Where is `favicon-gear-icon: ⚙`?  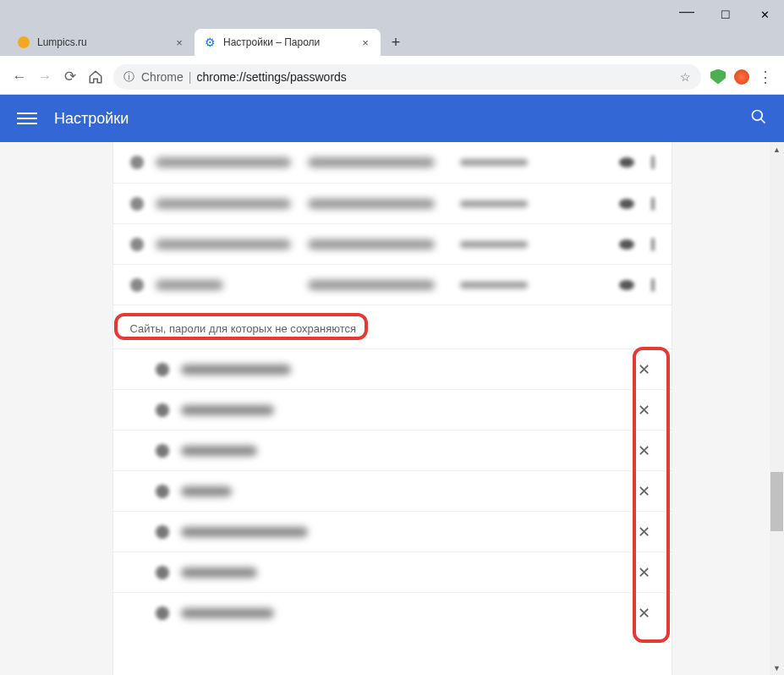
favicon-gear-icon: ⚙ is located at coordinates (210, 42).